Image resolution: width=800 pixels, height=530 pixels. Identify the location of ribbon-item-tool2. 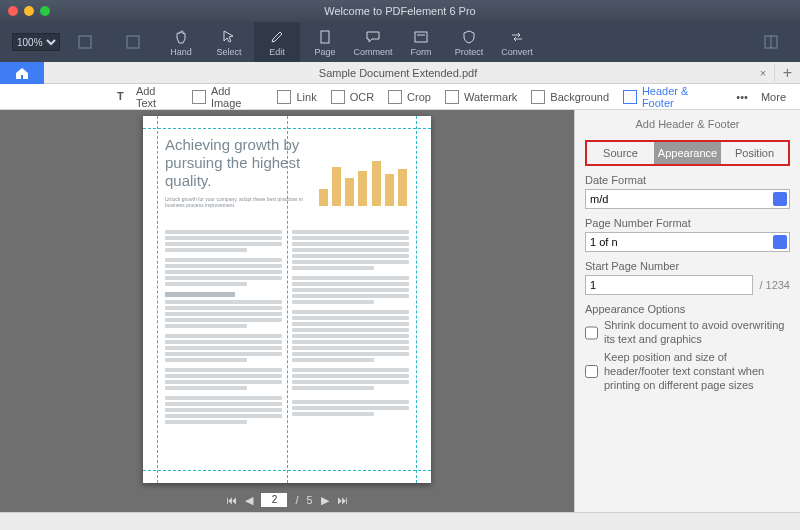
(133, 42).